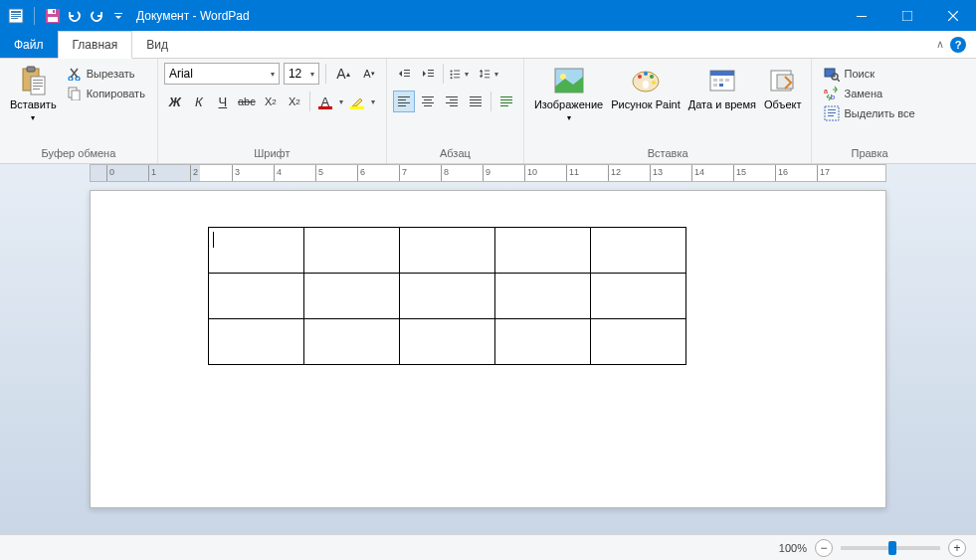 This screenshot has height=560, width=976. I want to click on ruler: 32101234567891011121314151617, so click(488, 173).